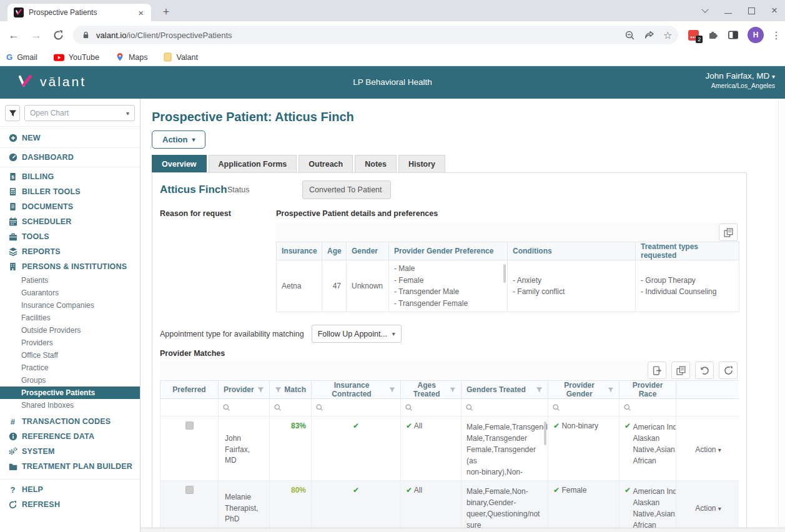 The image size is (785, 532). What do you see at coordinates (704, 9) in the screenshot?
I see `chevron-down-icon` at bounding box center [704, 9].